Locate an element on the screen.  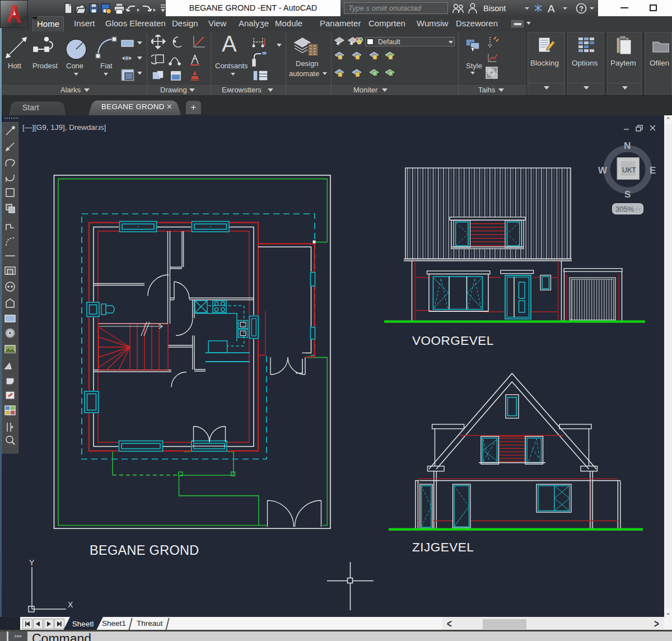
svg-text: UKT is located at coordinates (629, 170).